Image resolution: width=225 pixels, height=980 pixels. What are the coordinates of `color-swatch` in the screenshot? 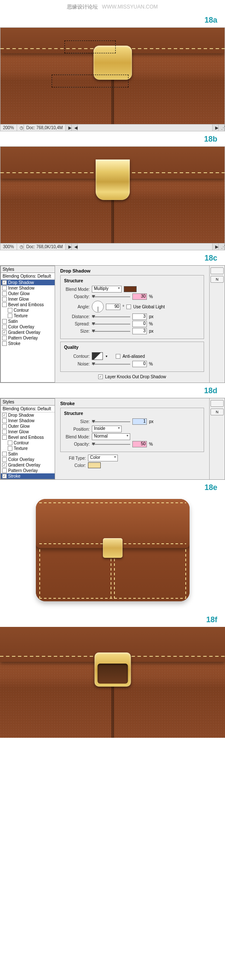 It's located at (130, 289).